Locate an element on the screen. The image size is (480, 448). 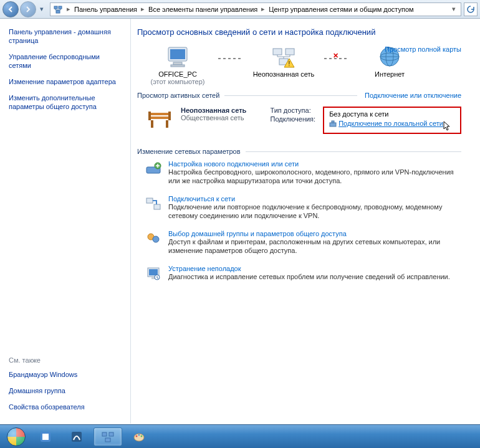
network-map: Просмотр полной карты OFFICE_PC (этот ко… is located at coordinates (299, 65).